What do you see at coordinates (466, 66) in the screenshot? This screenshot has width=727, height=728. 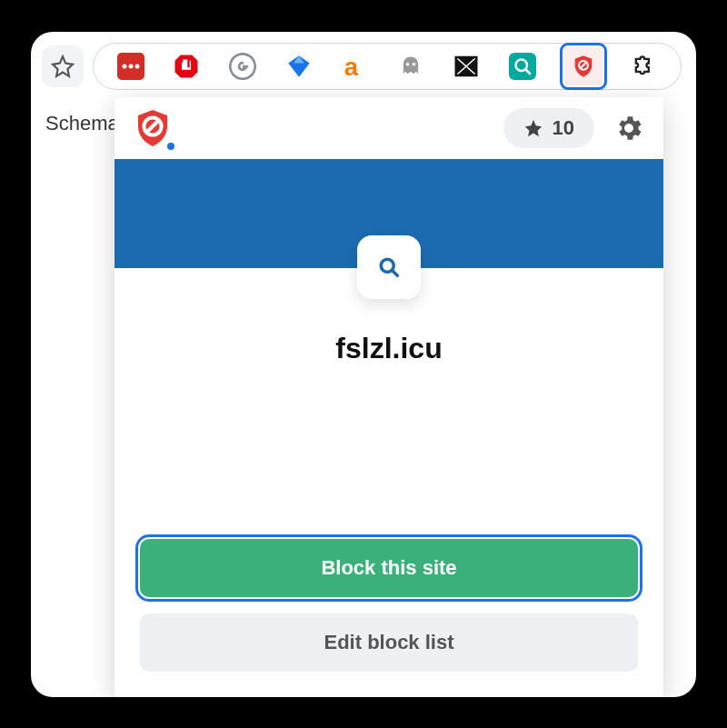 I see `flag-stripe-icon` at bounding box center [466, 66].